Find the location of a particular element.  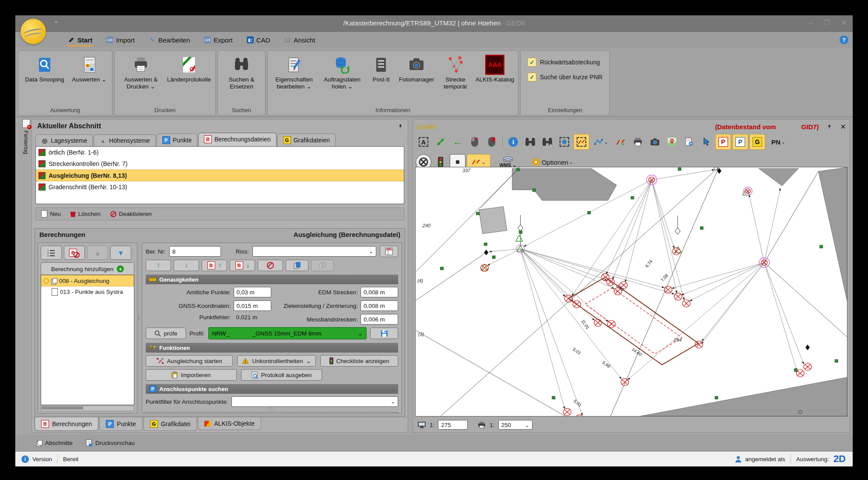

punktfilter-dropdown: ⌄ is located at coordinates (315, 402).